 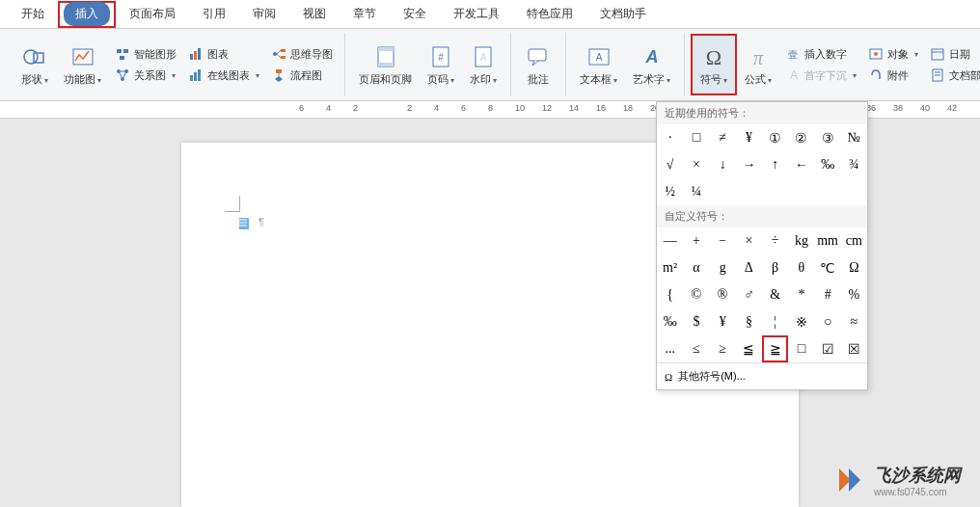 I want to click on symbol-cell: ≥, so click(x=723, y=349).